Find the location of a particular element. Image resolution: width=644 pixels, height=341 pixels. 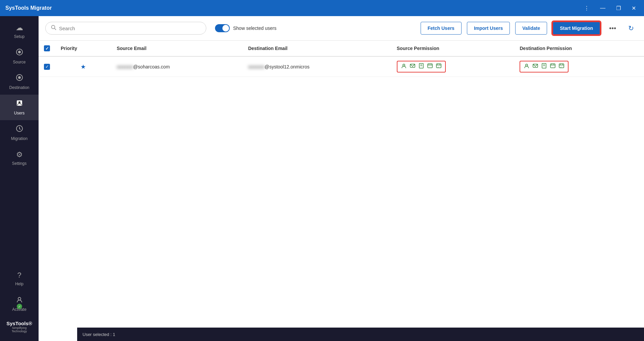

search-box is located at coordinates (126, 28).